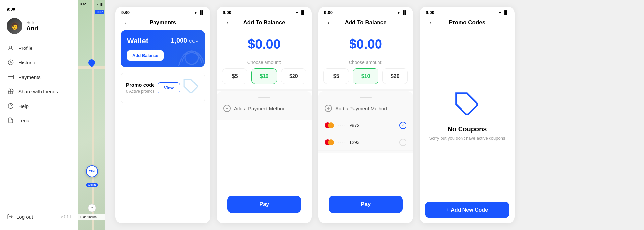 This screenshot has width=644, height=230. What do you see at coordinates (342, 125) in the screenshot?
I see `card1-dots: ····` at bounding box center [342, 125].